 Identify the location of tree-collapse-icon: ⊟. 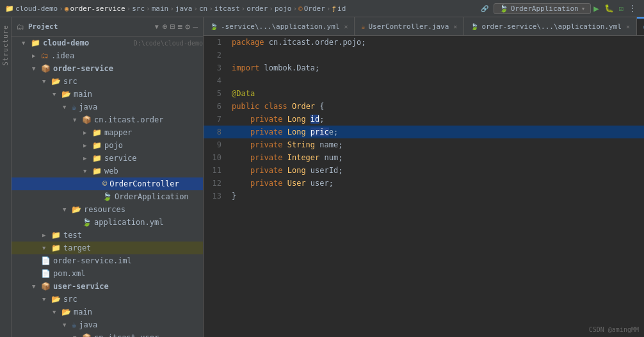
(173, 27).